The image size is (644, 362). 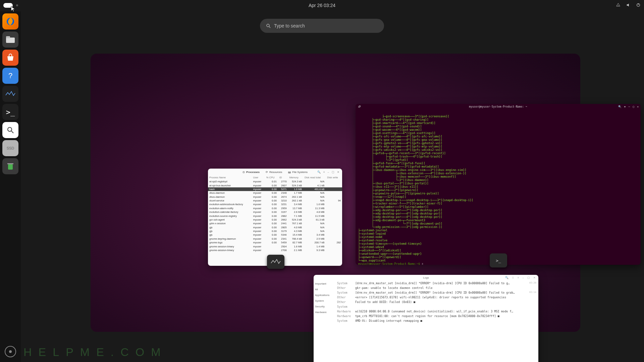 What do you see at coordinates (275, 250) in the screenshot?
I see `table-row: gnome-session-binarymyuser27082.1 MB9.3 …` at bounding box center [275, 250].